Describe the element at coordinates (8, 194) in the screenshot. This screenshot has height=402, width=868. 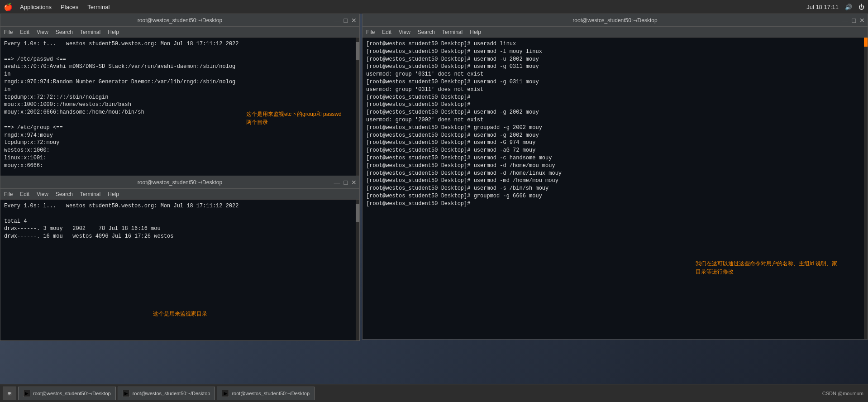
I see `menu-file-bl: File` at that location.